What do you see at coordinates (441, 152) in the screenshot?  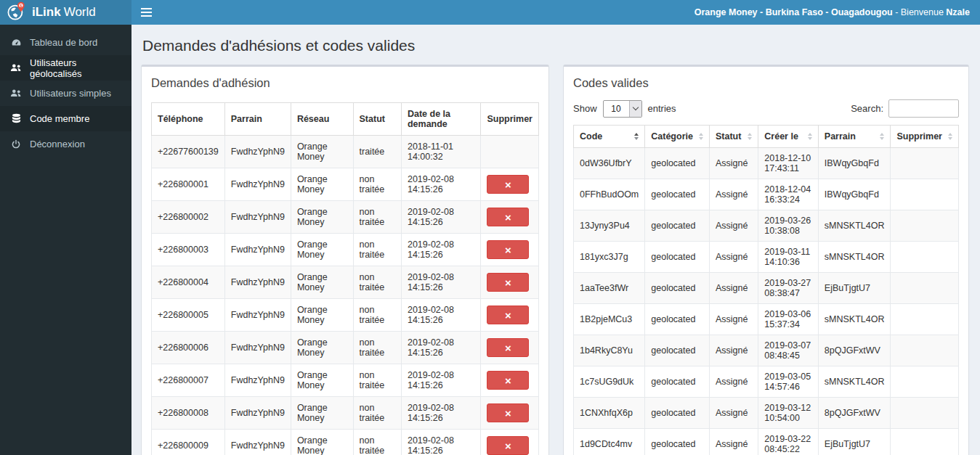 I see `cell-date: 2018-11-01 14:00:32` at bounding box center [441, 152].